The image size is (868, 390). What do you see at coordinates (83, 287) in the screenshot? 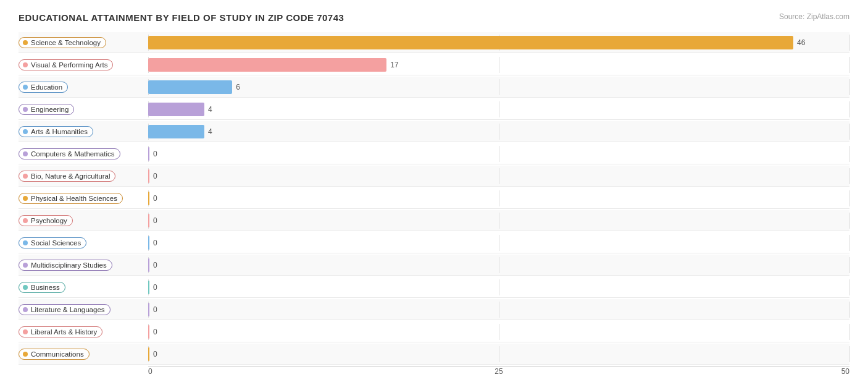
I see `bar-label: Business` at bounding box center [83, 287].